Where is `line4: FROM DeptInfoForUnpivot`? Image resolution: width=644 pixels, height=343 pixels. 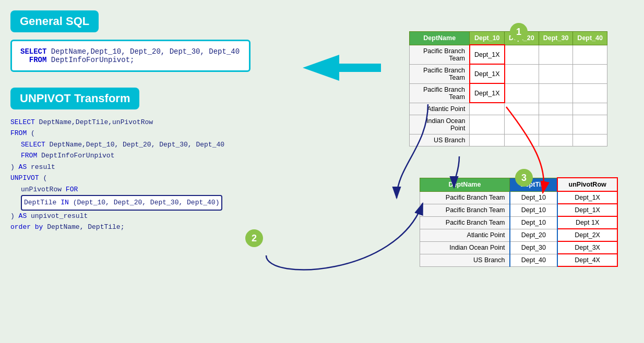
line4: FROM DeptInfoForUnpivot is located at coordinates (146, 155).